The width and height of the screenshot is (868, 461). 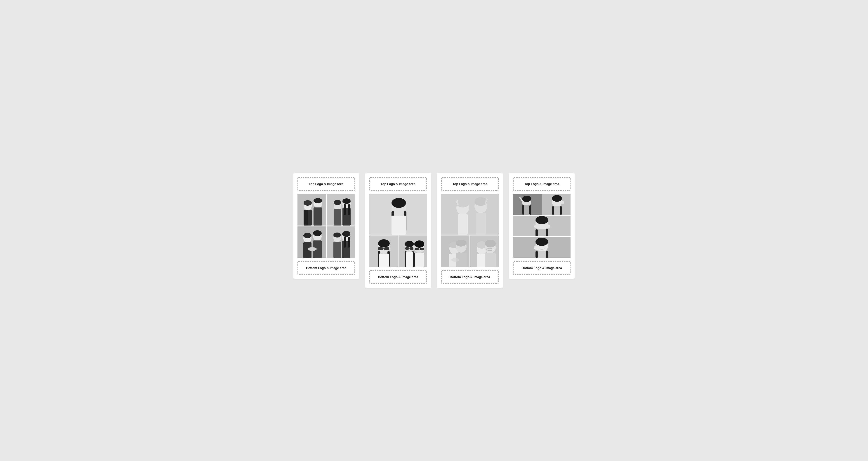 What do you see at coordinates (326, 184) in the screenshot?
I see `top-logo-area-1: Top Logo & Image area` at bounding box center [326, 184].